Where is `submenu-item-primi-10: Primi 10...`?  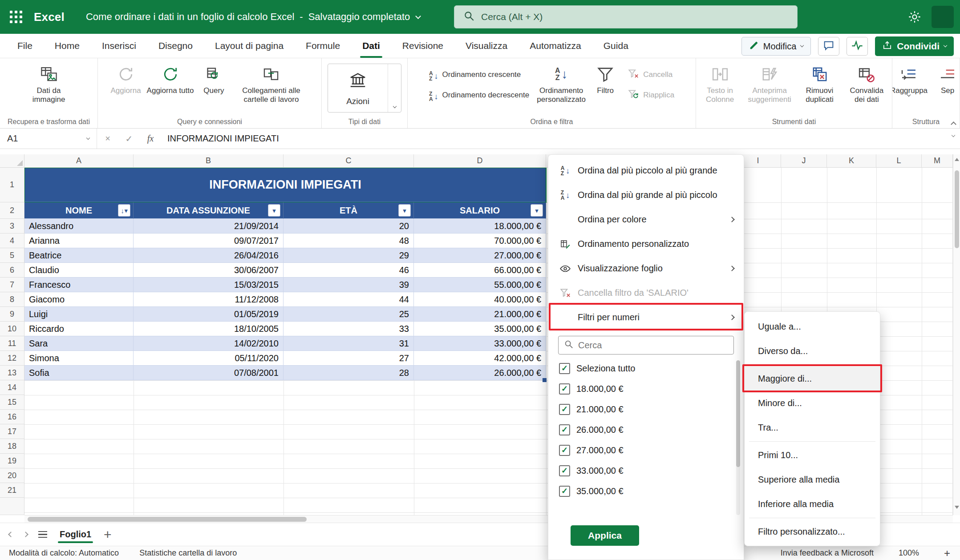
submenu-item-primi-10: Primi 10... is located at coordinates (812, 455).